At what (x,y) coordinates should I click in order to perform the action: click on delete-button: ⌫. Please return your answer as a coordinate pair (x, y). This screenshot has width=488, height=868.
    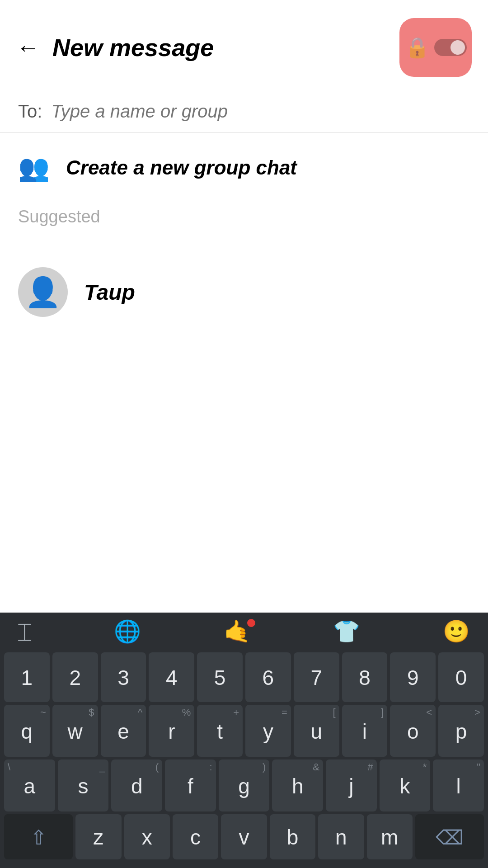
    Looking at the image, I should click on (450, 837).